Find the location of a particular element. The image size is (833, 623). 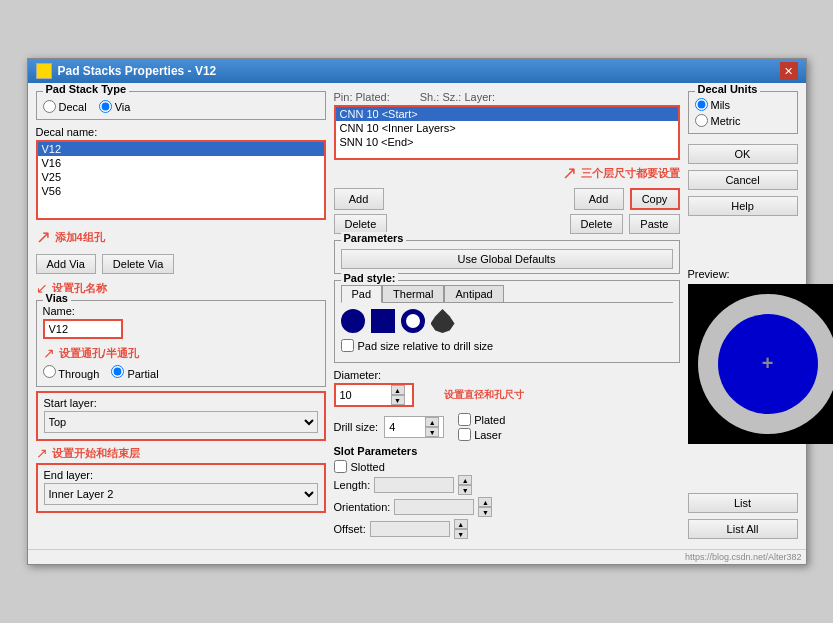

mils-radio is located at coordinates (702, 104).